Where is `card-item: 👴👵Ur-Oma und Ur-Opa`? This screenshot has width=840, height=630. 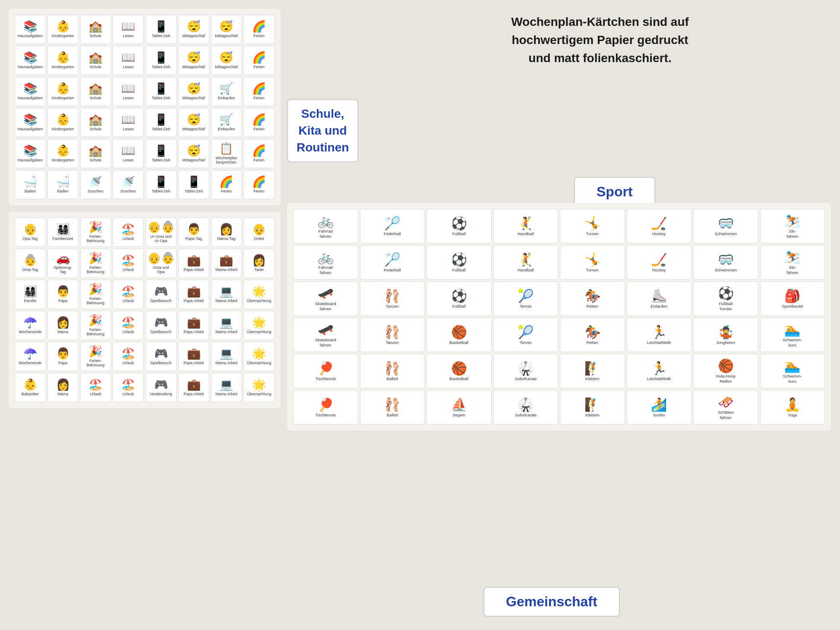
card-item: 👴👵Ur-Oma und Ur-Opa is located at coordinates (161, 232).